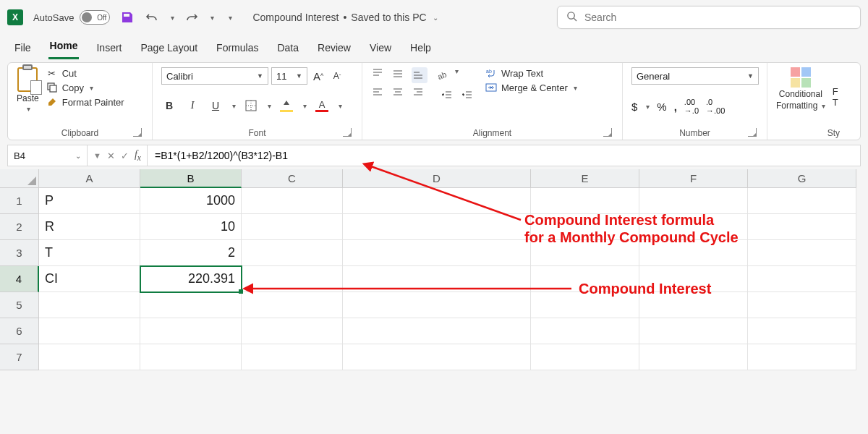  What do you see at coordinates (694, 305) in the screenshot?
I see `cell-f5` at bounding box center [694, 305].